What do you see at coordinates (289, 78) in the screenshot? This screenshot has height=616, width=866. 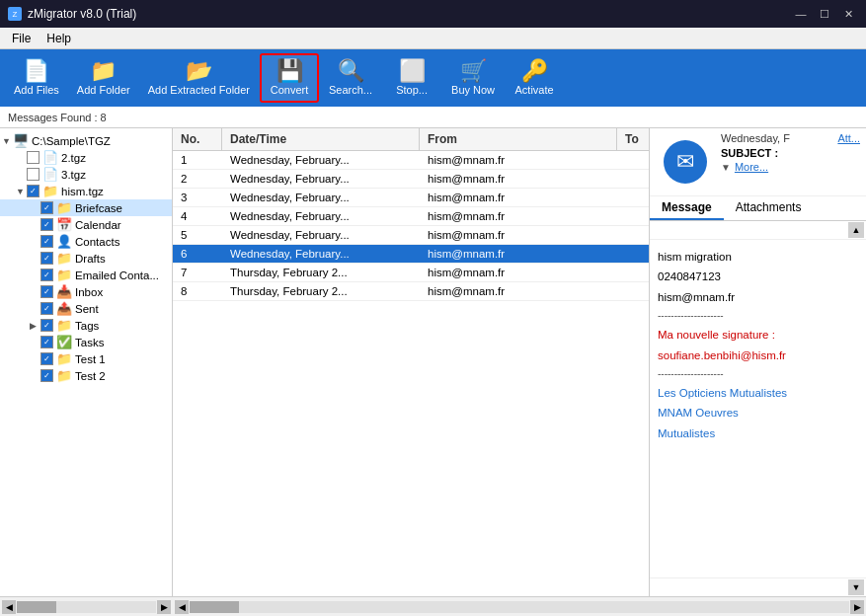 I see `convert-button: 💾 Convert` at bounding box center [289, 78].